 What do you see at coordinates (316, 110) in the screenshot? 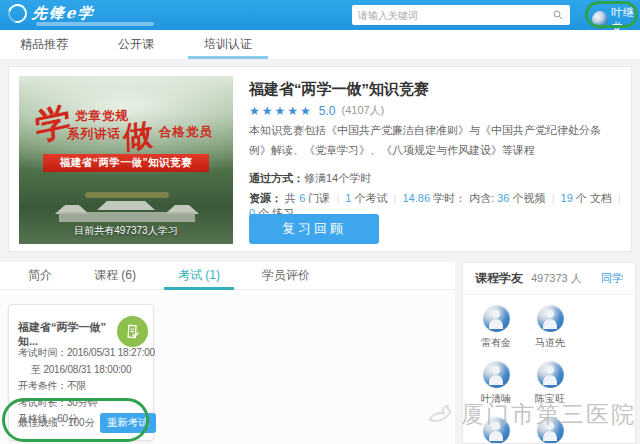
I see `rating-row: ★★★★★ 5.0 (4107人)` at bounding box center [316, 110].